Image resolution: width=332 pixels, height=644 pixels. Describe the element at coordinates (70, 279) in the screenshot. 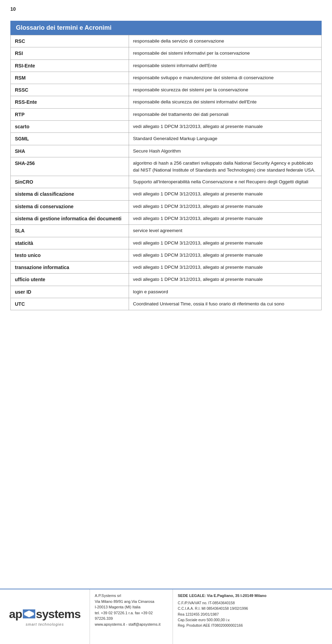

I see `term-cell: ufficio utente` at that location.